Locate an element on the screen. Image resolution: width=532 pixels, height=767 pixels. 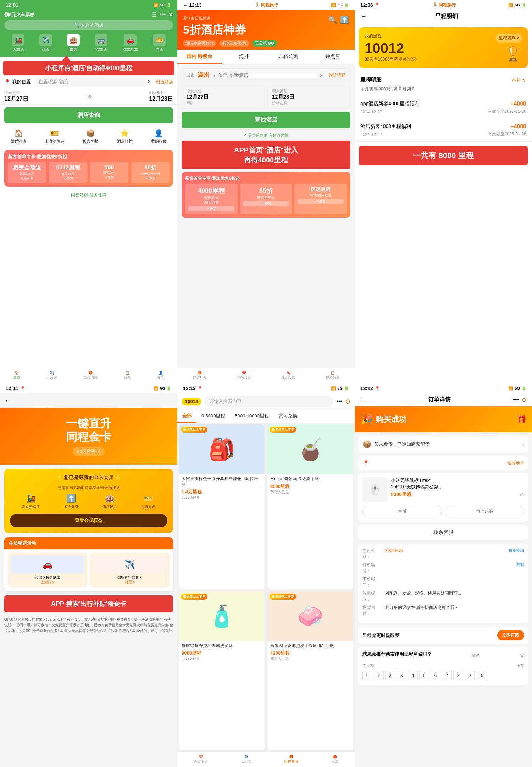
p2-bottom-hongbao: 🎁 我的红包 is located at coordinates (200, 376).